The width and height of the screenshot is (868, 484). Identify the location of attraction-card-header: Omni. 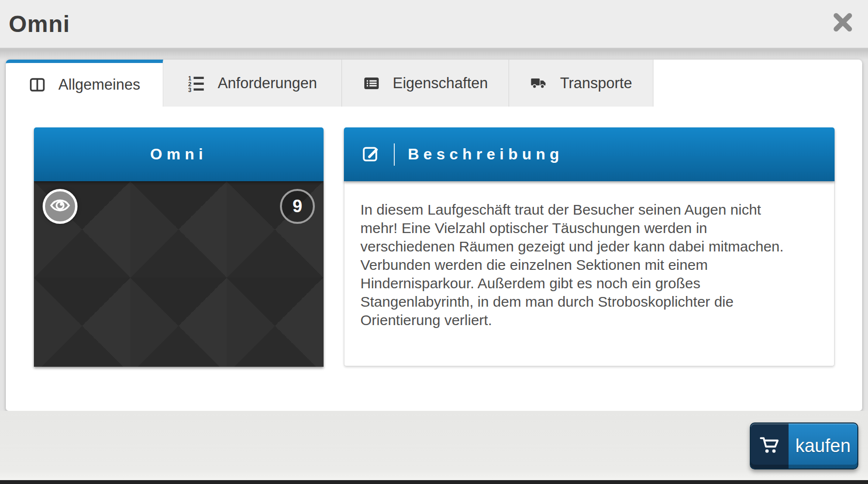
(179, 154).